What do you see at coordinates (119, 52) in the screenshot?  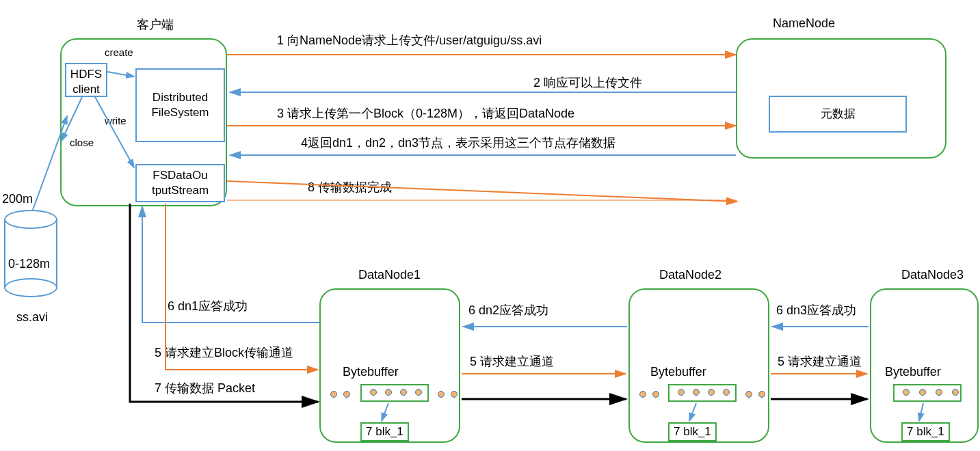 I see `create-label: create` at bounding box center [119, 52].